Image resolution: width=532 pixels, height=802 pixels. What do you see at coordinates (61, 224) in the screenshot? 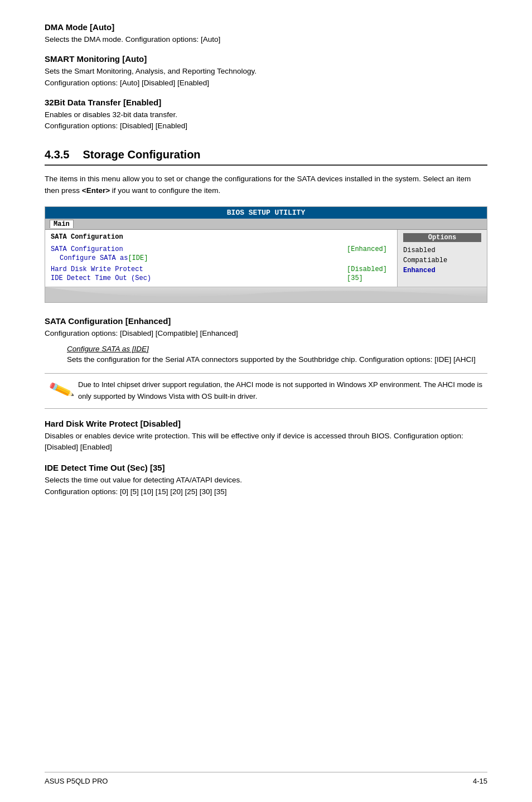
I see `bios-main-tab: Main` at bounding box center [61, 224].